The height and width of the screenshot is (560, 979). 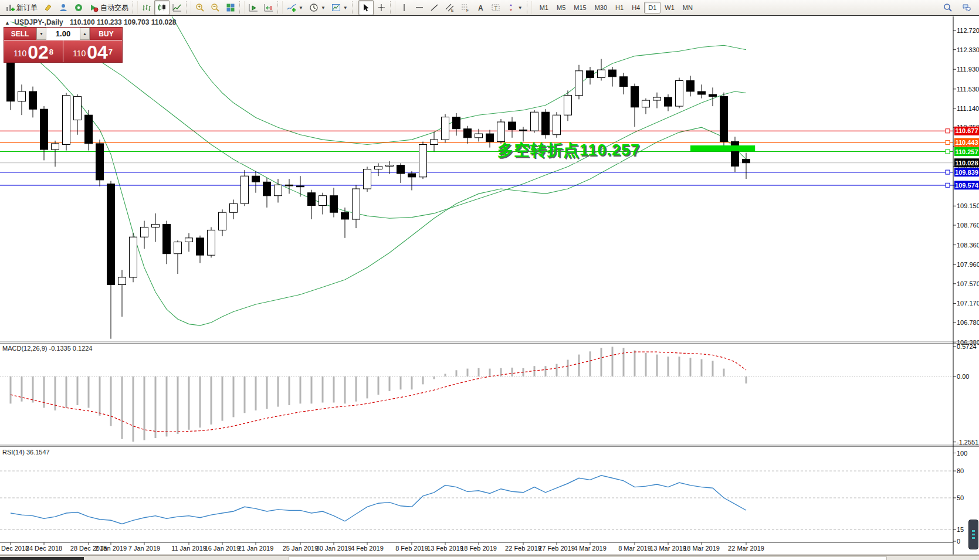 I want to click on toolbar-vertical-line-button, so click(x=404, y=8).